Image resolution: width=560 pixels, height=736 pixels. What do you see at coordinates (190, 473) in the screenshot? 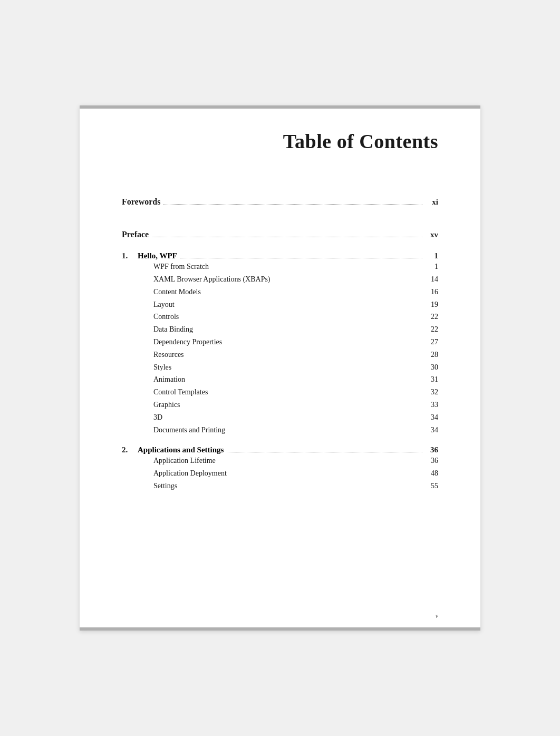
I see `section-label: Application Deployment` at bounding box center [190, 473].